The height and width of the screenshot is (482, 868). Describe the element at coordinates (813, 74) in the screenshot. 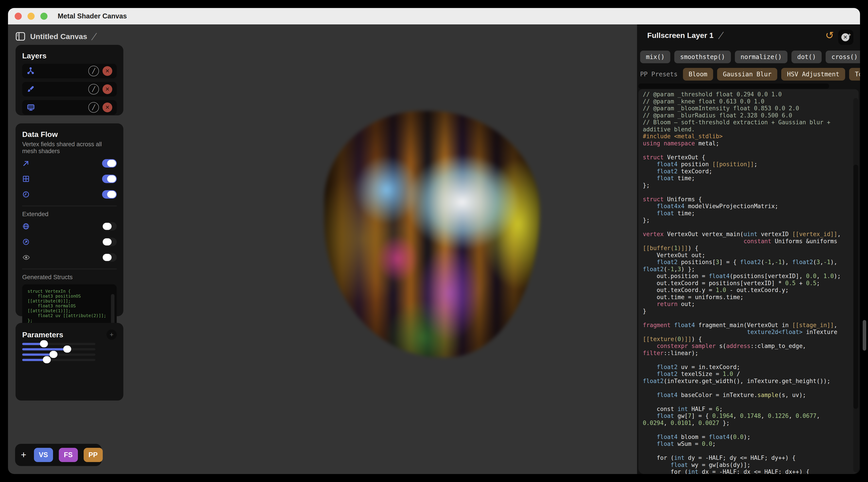

I see `preset-chip: HSV Adjustment` at that location.